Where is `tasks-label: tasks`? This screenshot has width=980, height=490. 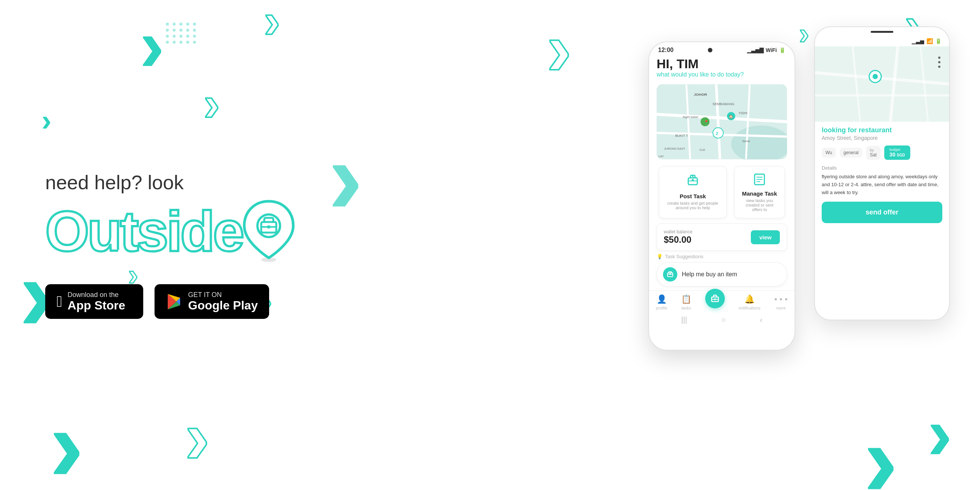 tasks-label: tasks is located at coordinates (686, 308).